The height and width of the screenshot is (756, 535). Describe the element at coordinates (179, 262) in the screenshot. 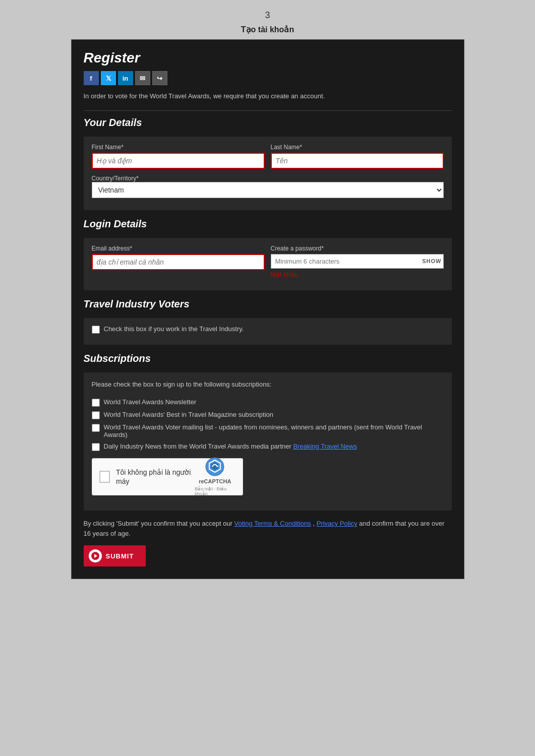

I see `email-input` at that location.